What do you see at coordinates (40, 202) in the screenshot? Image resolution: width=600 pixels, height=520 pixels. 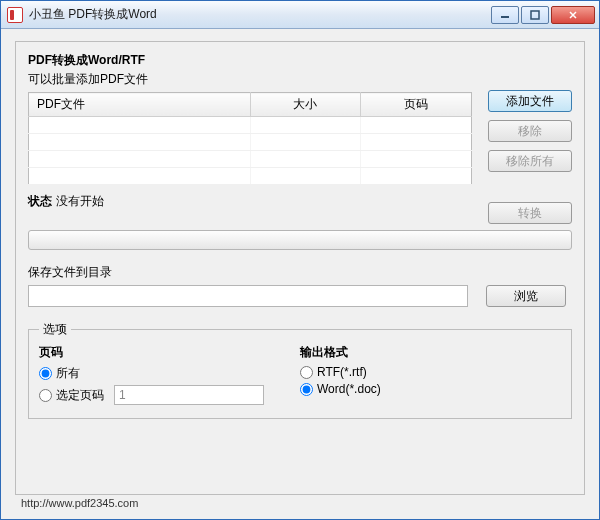 I see `status-label: 状态` at bounding box center [40, 202].